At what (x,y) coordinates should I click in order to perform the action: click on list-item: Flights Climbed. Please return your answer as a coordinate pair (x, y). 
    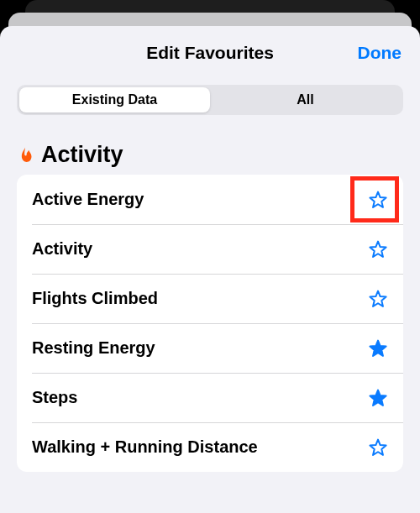
    Looking at the image, I should click on (210, 299).